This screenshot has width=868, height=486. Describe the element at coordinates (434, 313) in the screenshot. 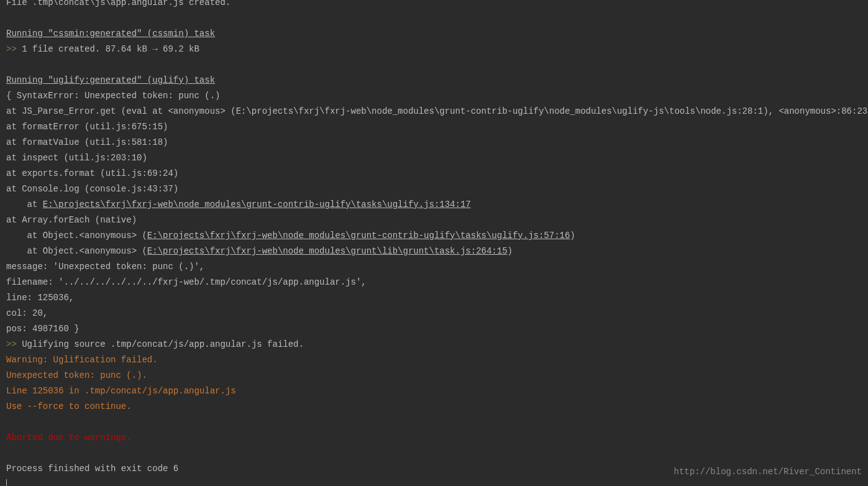

I see `error-detail-line: col: 20,` at that location.